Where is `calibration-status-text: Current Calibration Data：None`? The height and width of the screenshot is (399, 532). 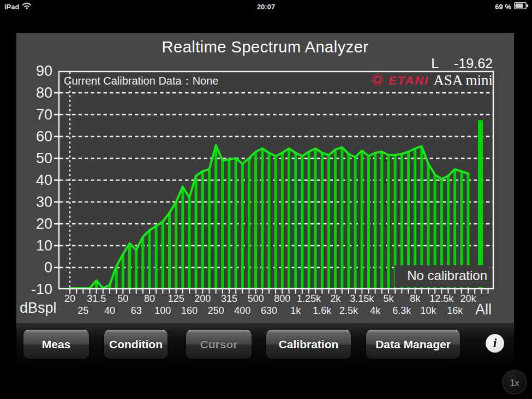
calibration-status-text: Current Calibration Data：None is located at coordinates (141, 81).